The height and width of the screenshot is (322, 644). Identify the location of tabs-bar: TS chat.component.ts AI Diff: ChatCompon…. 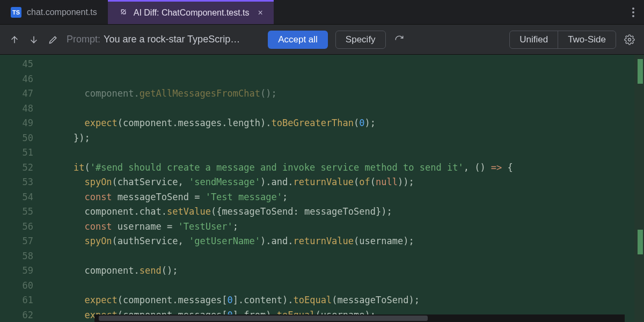
(322, 12).